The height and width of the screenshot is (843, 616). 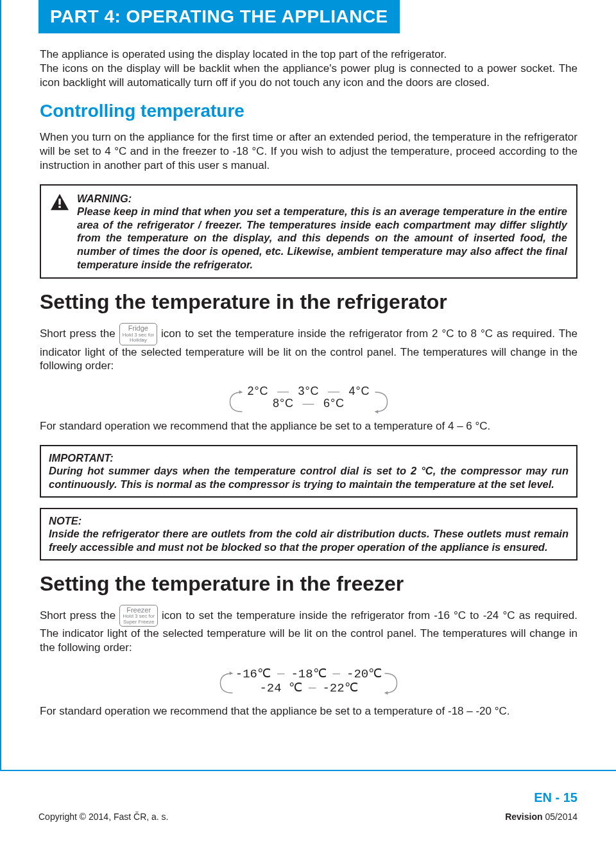 I want to click on note-text: Inside the refrigerator there are outlet…, so click(x=309, y=541).